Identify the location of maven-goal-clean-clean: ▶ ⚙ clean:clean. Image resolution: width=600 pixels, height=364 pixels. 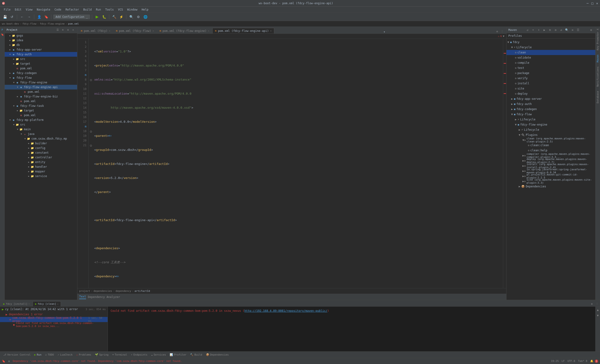
(551, 145).